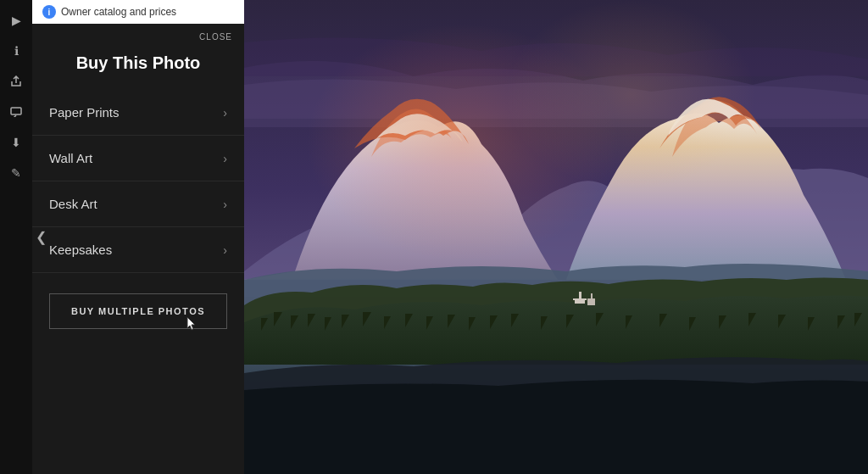 This screenshot has height=474, width=868. What do you see at coordinates (85, 112) in the screenshot?
I see `menu-item-label: Paper Prints` at bounding box center [85, 112].